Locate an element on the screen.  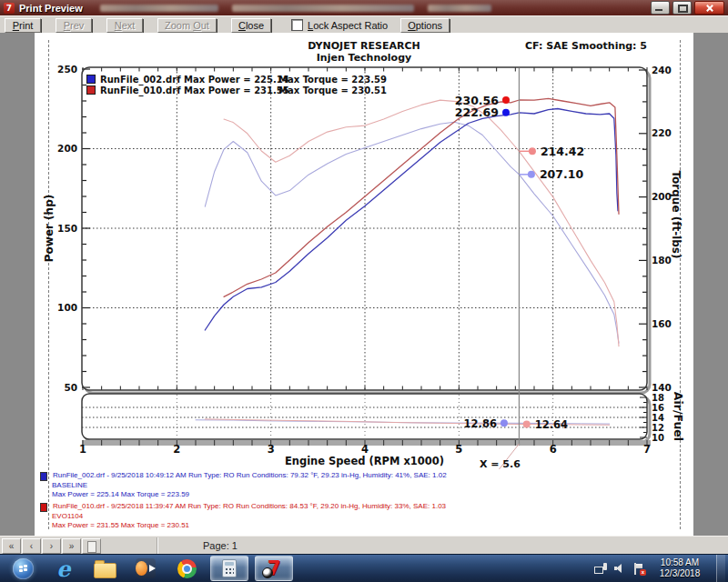
svg-text: 4 is located at coordinates (365, 449).